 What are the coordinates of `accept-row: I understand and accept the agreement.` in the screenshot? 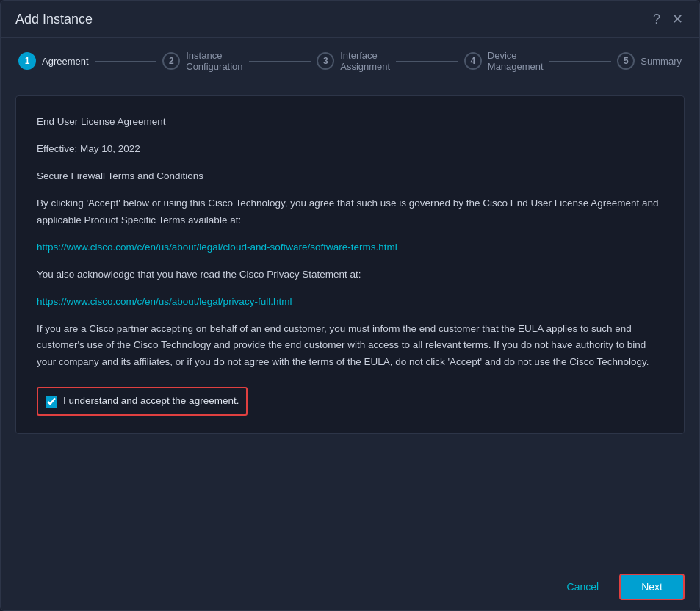 It's located at (142, 401).